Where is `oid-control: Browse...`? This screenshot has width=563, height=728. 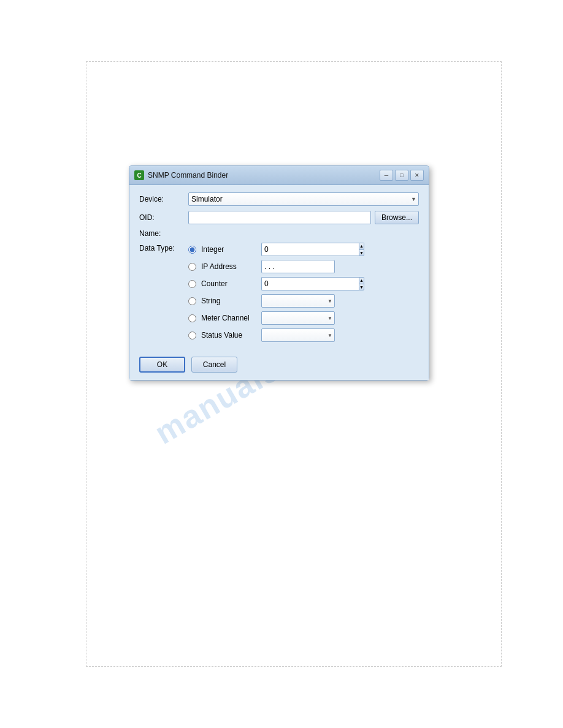 oid-control: Browse... is located at coordinates (304, 218).